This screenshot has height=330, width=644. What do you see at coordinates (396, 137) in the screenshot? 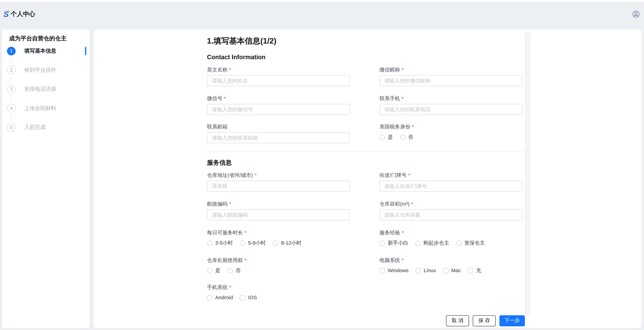
I see `us_tax_status-options: 是否` at bounding box center [396, 137].